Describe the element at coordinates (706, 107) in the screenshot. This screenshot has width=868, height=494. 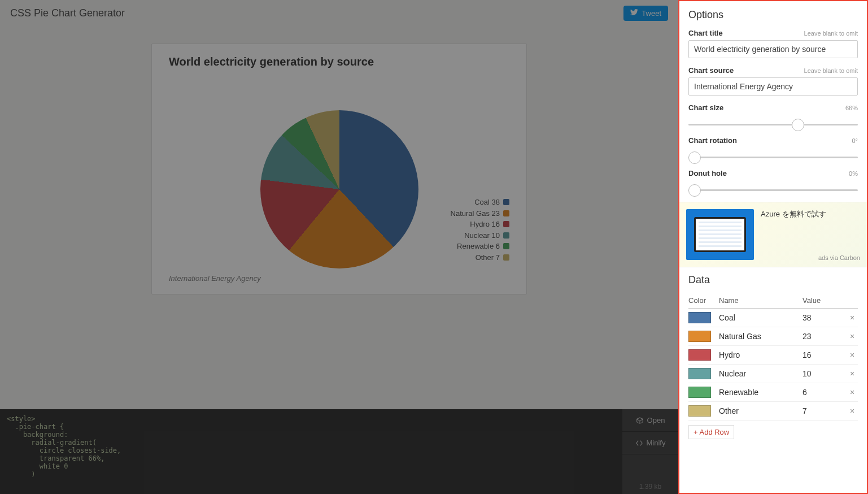
I see `chart-size-label: Chart size` at that location.